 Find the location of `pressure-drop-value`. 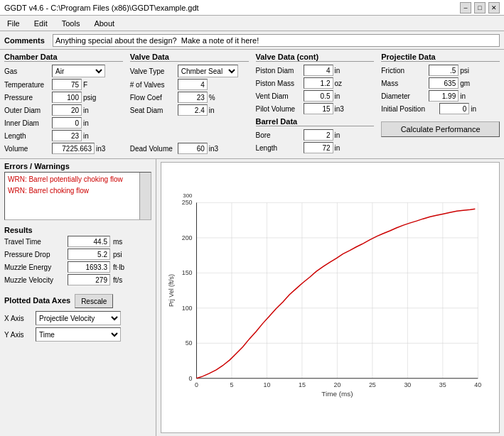

pressure-drop-value is located at coordinates (89, 254).